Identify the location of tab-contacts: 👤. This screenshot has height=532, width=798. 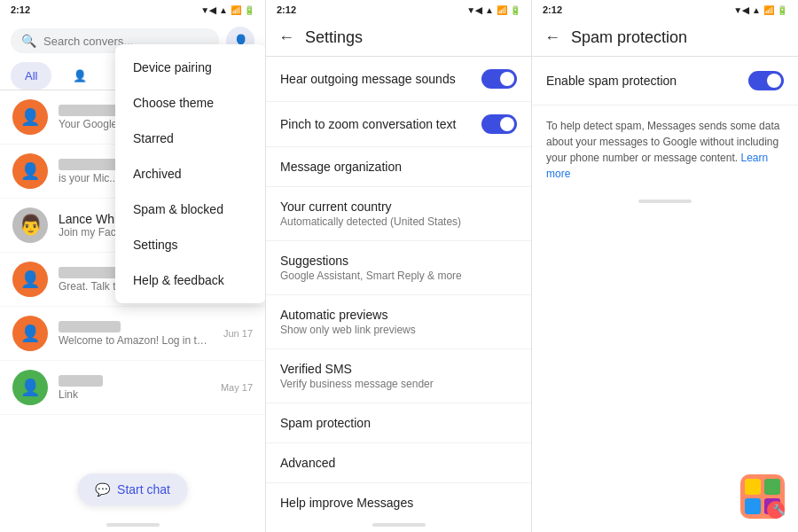
(80, 76).